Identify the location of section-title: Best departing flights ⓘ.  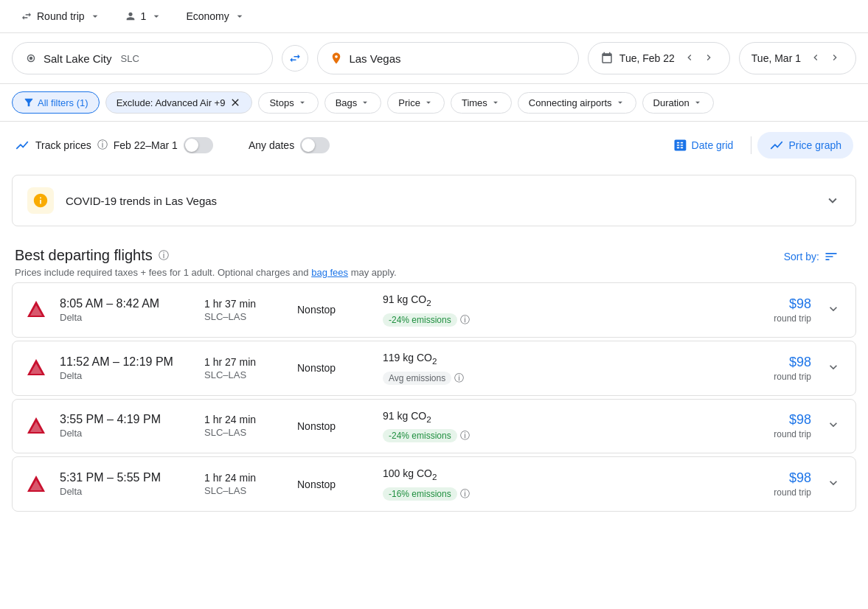
(91, 255).